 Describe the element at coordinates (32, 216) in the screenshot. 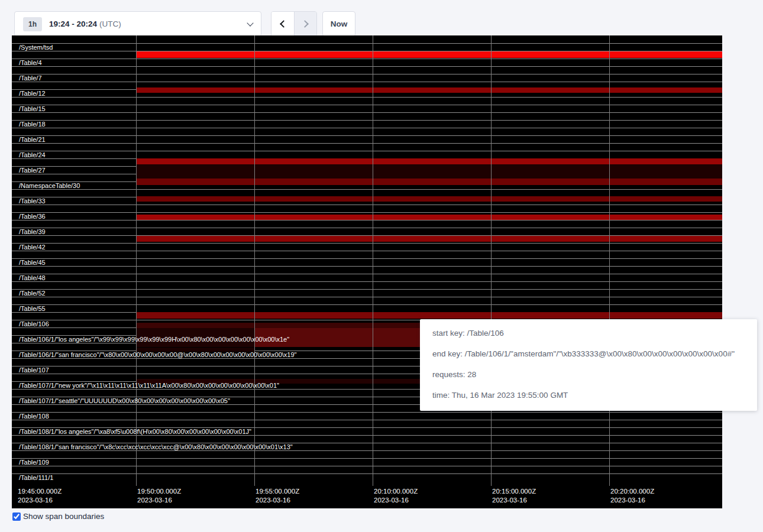

I see `span-label: /Table/36` at that location.